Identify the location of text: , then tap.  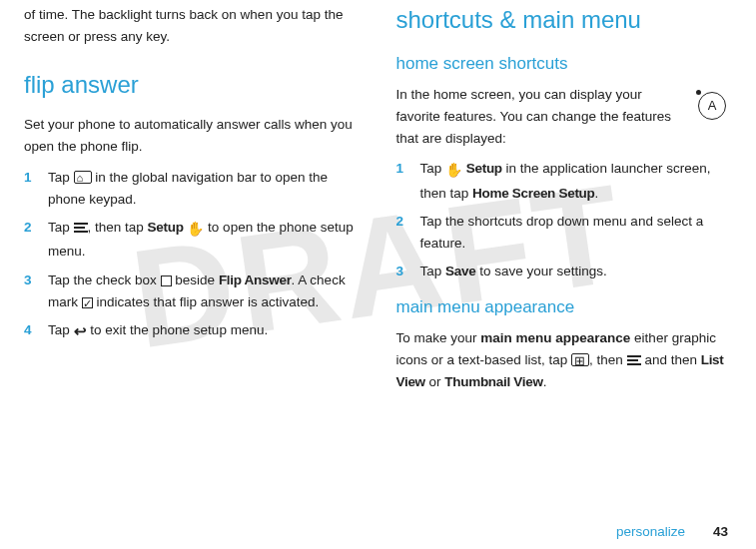
(118, 228).